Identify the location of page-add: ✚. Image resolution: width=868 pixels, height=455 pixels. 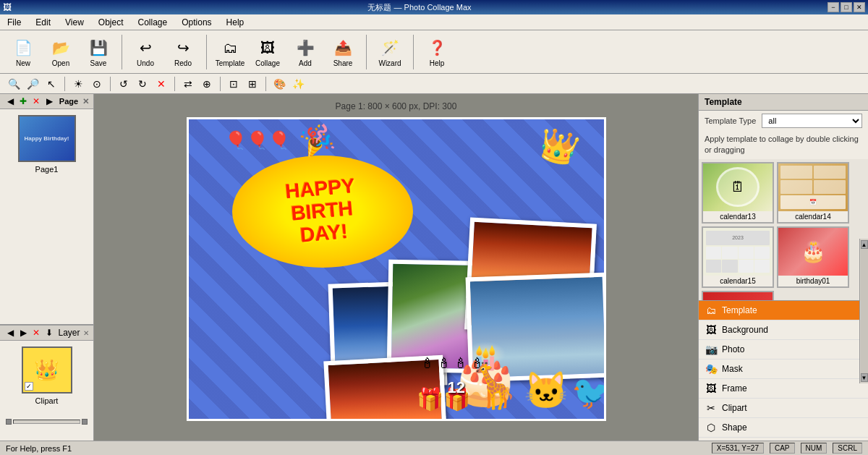
(23, 101).